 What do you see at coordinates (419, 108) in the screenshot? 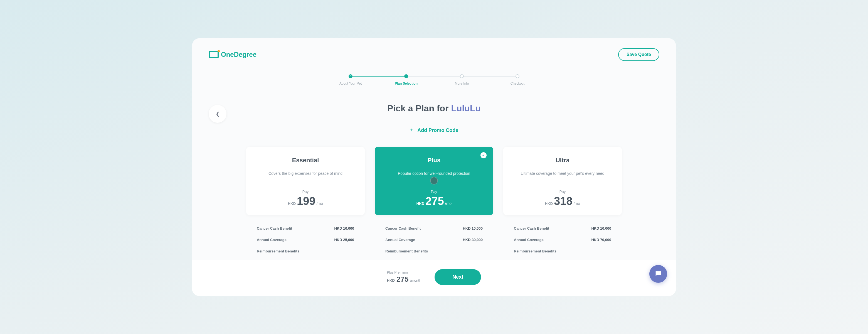
I see `title-prefix: Pick a Plan for` at bounding box center [419, 108].